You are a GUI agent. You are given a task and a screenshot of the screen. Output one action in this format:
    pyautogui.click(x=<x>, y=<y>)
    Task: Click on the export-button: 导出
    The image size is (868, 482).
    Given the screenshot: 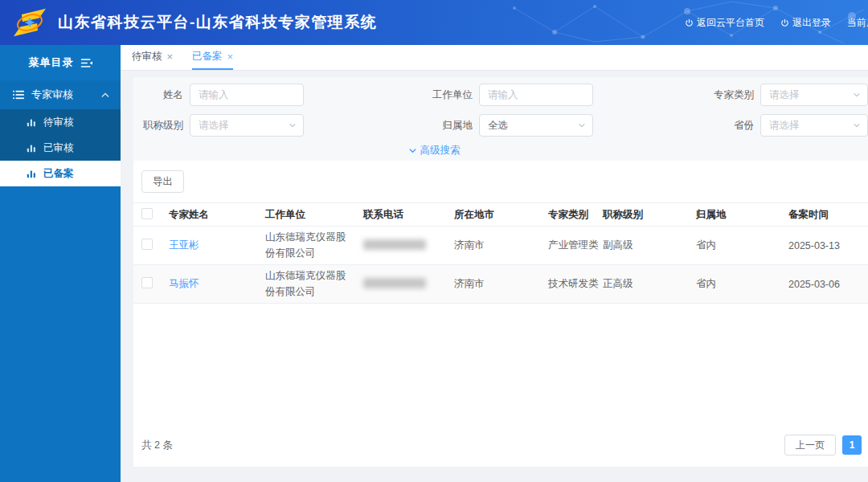 What is the action you would take?
    pyautogui.click(x=162, y=182)
    